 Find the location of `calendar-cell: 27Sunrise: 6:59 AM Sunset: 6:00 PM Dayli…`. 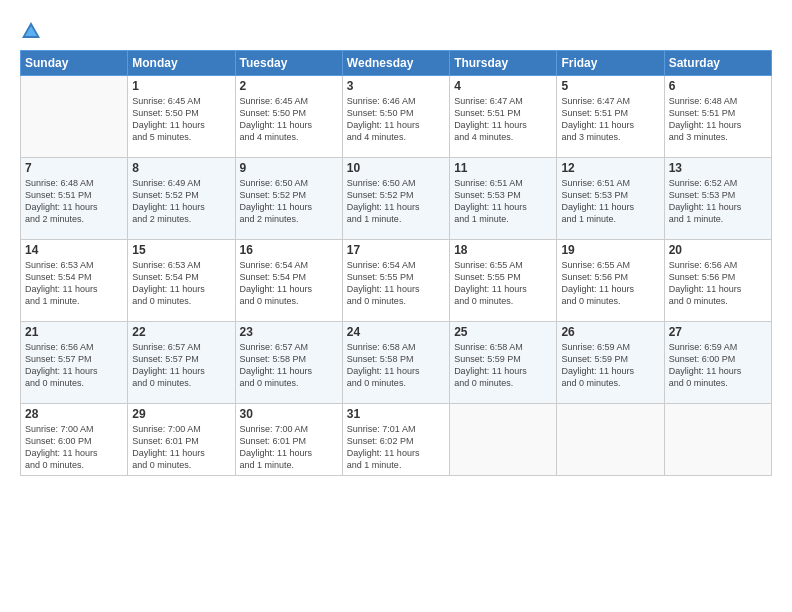

calendar-cell: 27Sunrise: 6:59 AM Sunset: 6:00 PM Dayli… is located at coordinates (718, 363).